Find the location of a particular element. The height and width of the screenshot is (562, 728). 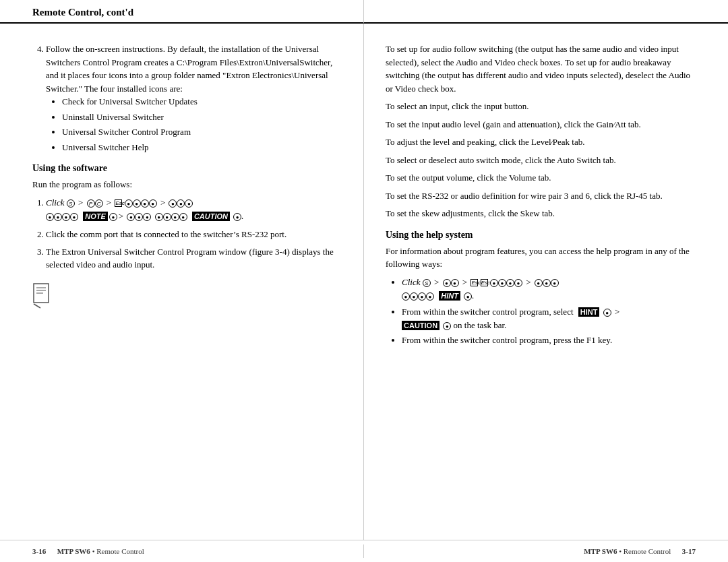

footer-left-section: Remote Control is located at coordinates (120, 551).